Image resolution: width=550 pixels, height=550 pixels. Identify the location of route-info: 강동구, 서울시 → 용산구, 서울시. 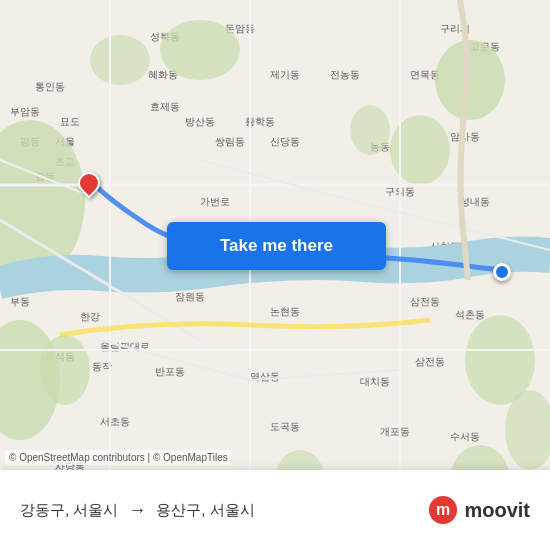
(224, 510).